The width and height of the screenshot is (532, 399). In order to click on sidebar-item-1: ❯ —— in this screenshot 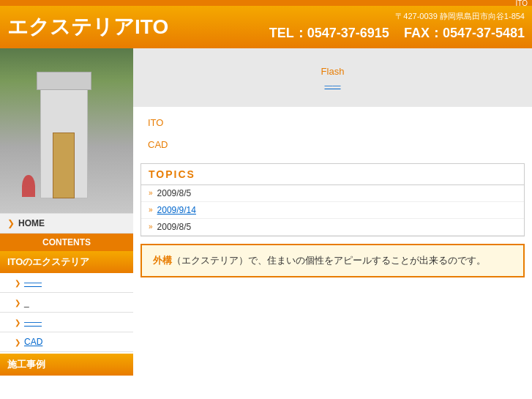, I will do `click(67, 283)`.